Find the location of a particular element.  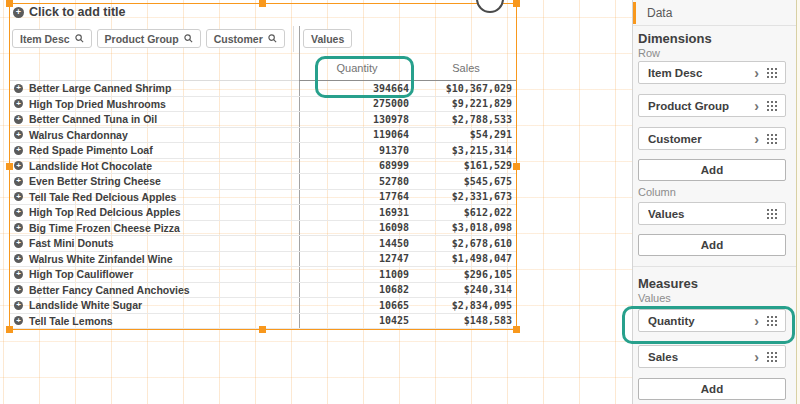

table-row: + Walrus Chardonnay 119064 $54,291 is located at coordinates (264, 136).